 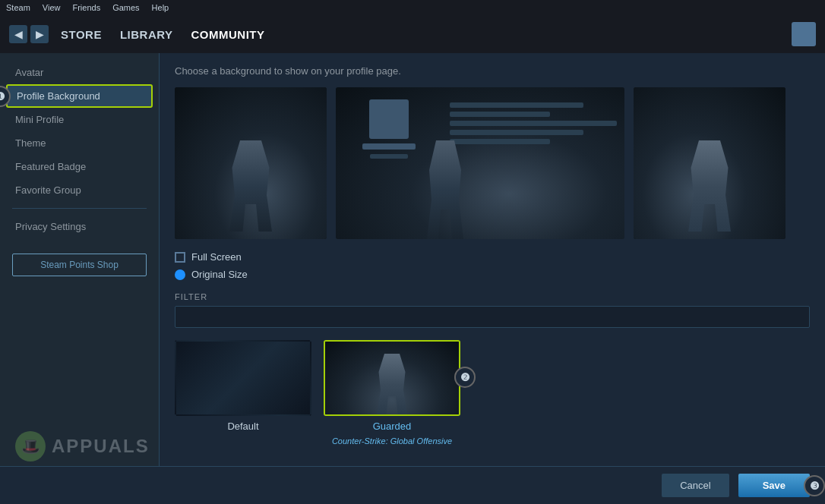 I want to click on full-screen-label: Full Screen, so click(x=217, y=257).